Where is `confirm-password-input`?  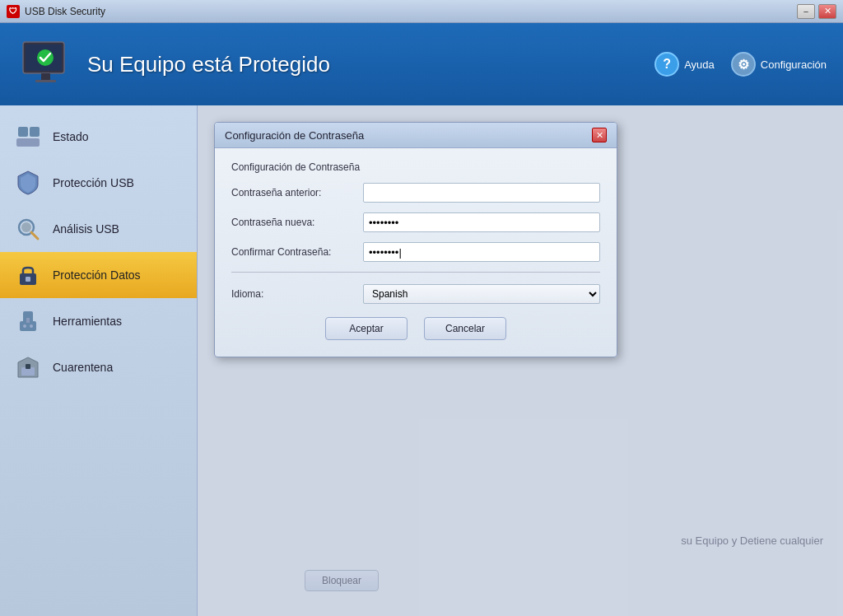
confirm-password-input is located at coordinates (482, 252).